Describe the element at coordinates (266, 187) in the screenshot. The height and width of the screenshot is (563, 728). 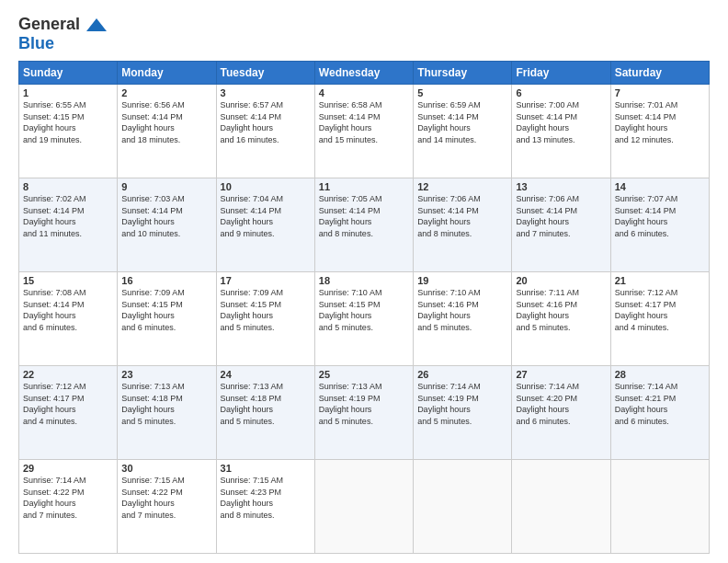
I see `day-number: 10` at that location.